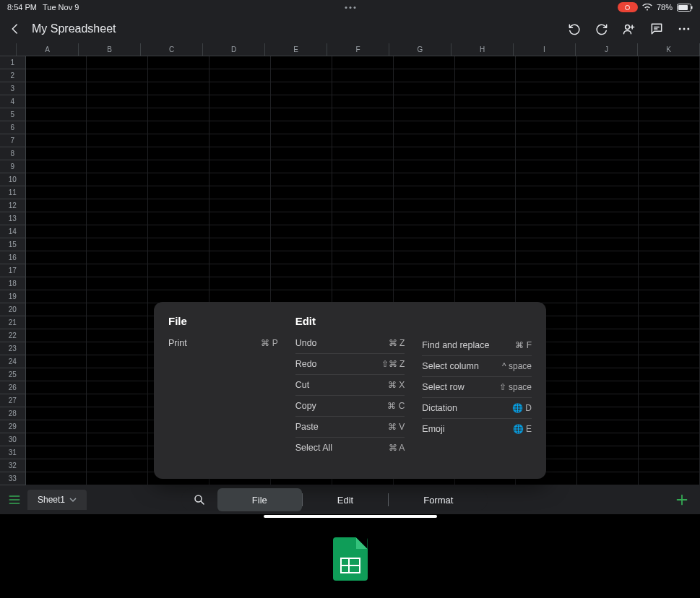 Image resolution: width=700 pixels, height=598 pixels. I want to click on search-button, so click(199, 500).